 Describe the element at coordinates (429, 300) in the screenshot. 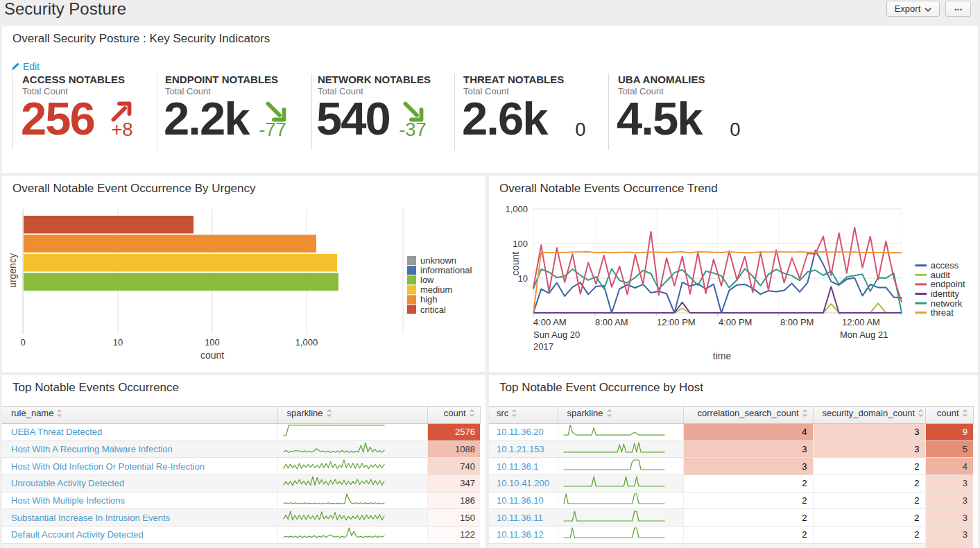

I see `svg-text: high` at that location.